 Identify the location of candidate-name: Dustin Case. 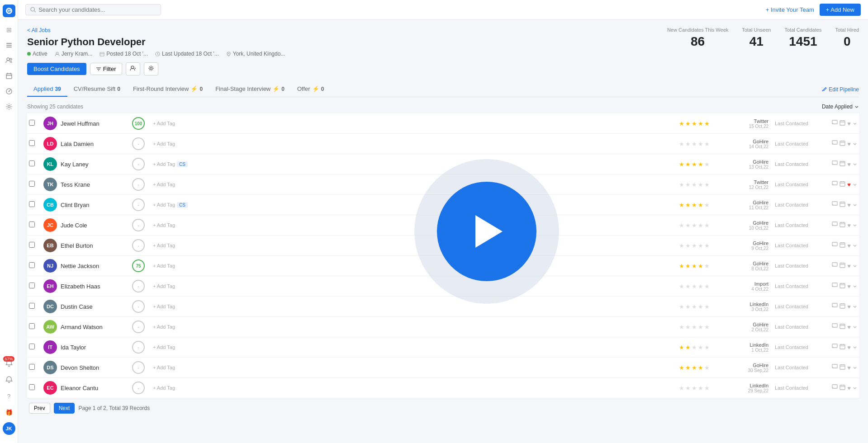
(95, 306).